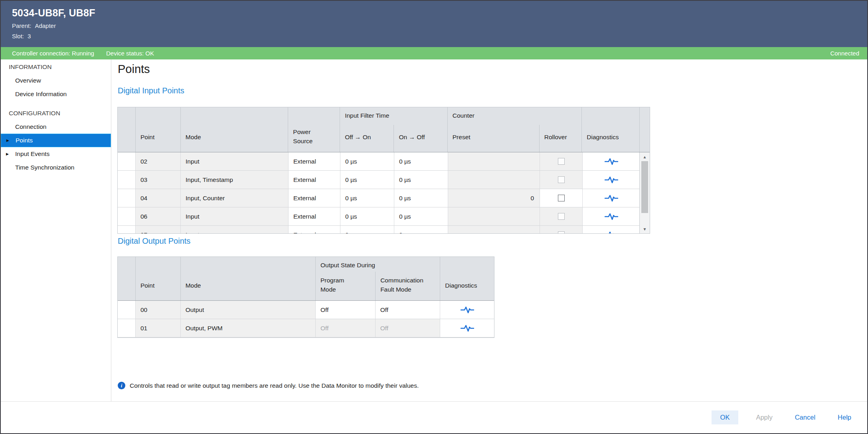 This screenshot has height=434, width=868. What do you see at coordinates (127, 278) in the screenshot?
I see `row-selector-header` at bounding box center [127, 278].